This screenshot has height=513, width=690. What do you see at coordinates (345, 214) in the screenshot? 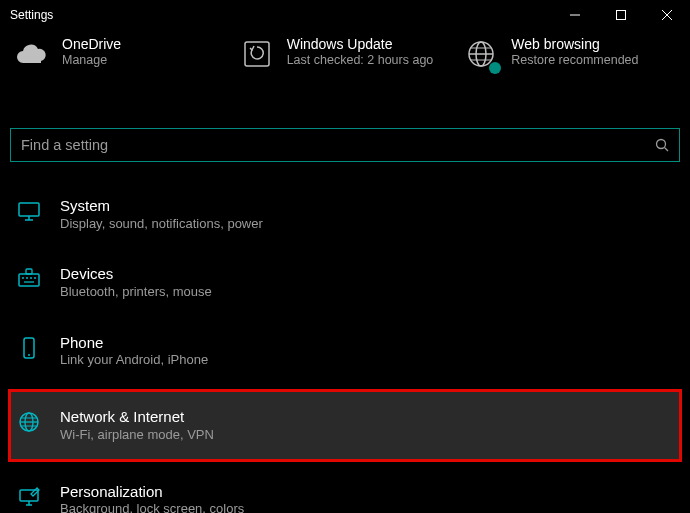
I see `category-system: System Display, sound, notifications, po…` at bounding box center [345, 214].